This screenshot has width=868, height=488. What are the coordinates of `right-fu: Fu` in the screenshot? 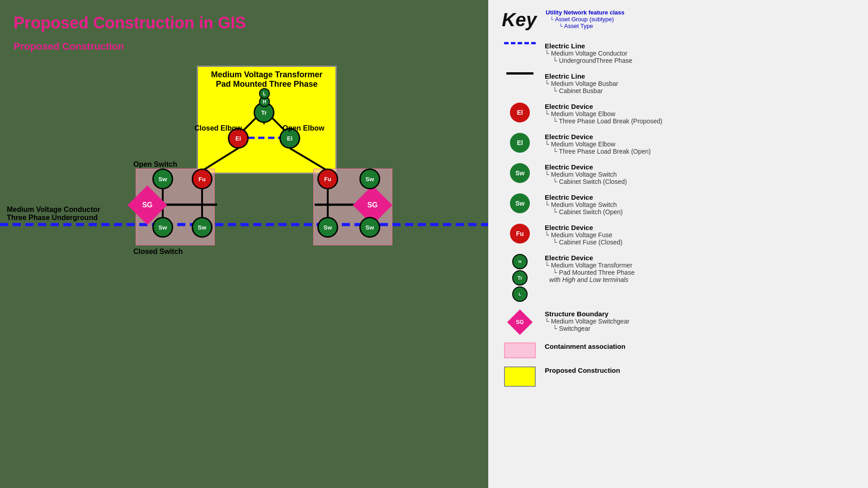 It's located at (328, 179).